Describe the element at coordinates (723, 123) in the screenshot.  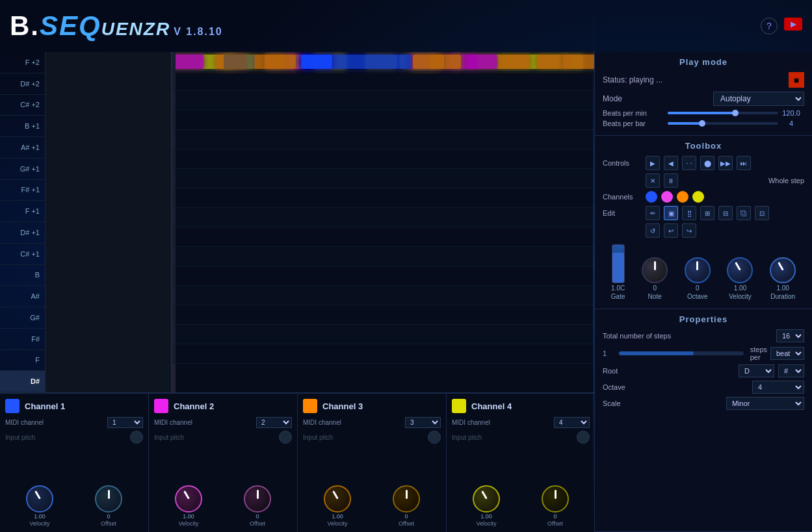
I see `bpb-slider` at that location.